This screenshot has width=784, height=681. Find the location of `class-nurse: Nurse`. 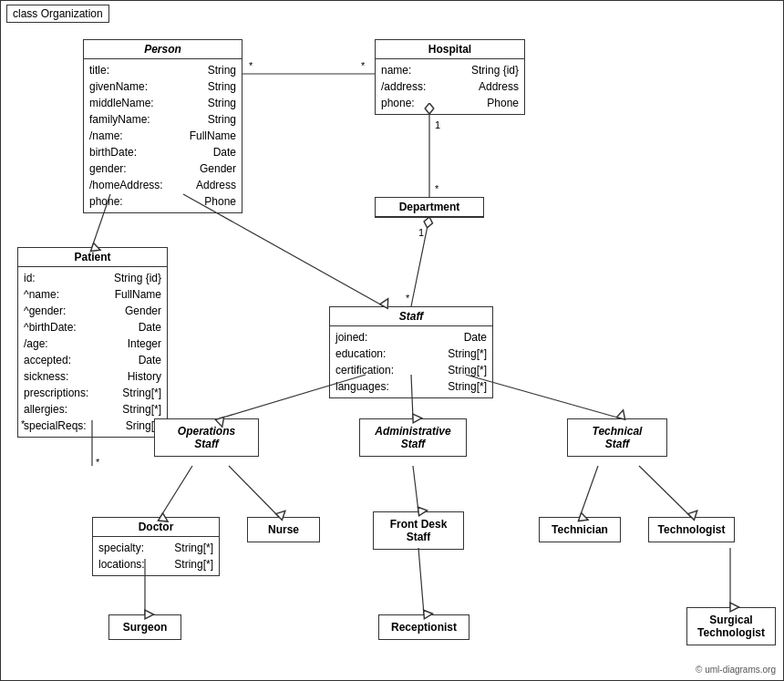

class-nurse: Nurse is located at coordinates (284, 530).